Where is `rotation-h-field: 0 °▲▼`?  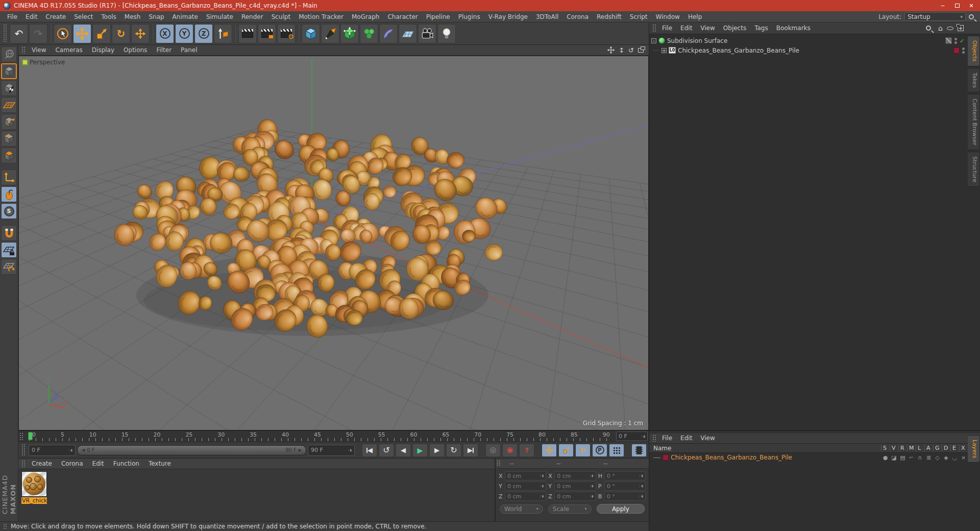
rotation-h-field: 0 °▲▼ is located at coordinates (625, 476).